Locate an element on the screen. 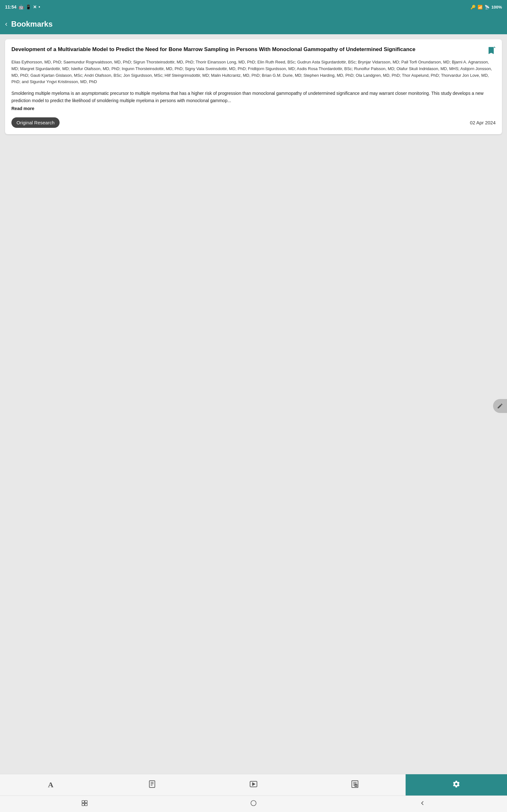 The width and height of the screenshot is (507, 812). document-icon is located at coordinates (152, 785).